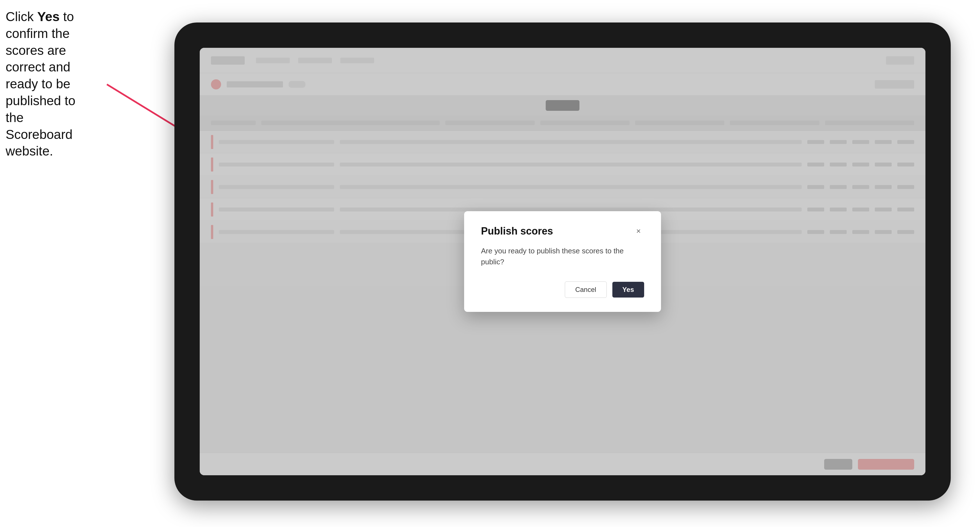 The width and height of the screenshot is (980, 527). What do you see at coordinates (48, 17) in the screenshot?
I see `instruction-bold: Yes` at bounding box center [48, 17].